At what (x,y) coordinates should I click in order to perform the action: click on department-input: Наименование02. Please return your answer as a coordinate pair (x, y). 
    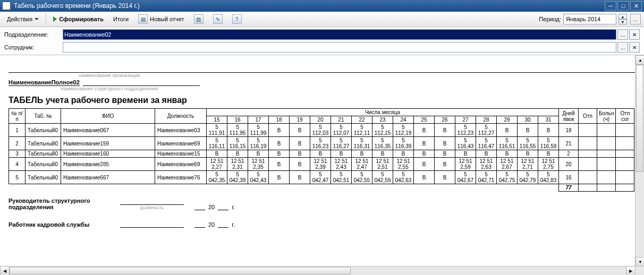
    Looking at the image, I should click on (340, 35).